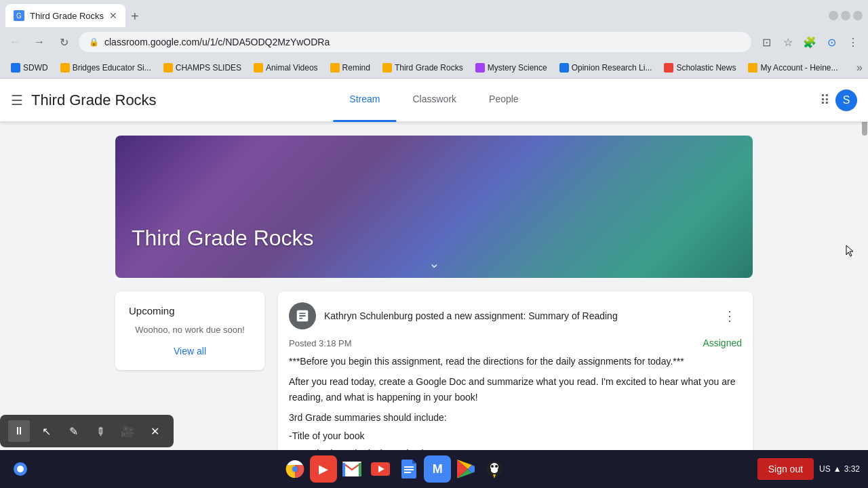 The width and height of the screenshot is (868, 488). Describe the element at coordinates (564, 68) in the screenshot. I see `bookmark-opinion-icon` at that location.